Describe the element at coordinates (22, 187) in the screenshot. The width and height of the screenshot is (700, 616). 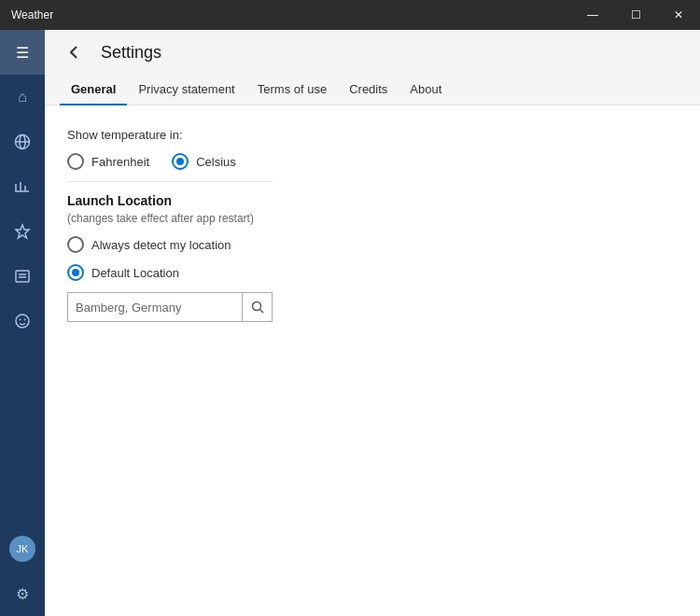
I see `sidebar-top: ☰ ⌂` at that location.